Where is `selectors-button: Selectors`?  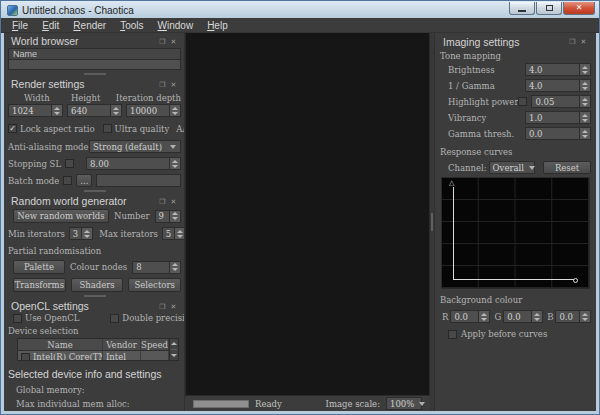 selectors-button: Selectors is located at coordinates (154, 285).